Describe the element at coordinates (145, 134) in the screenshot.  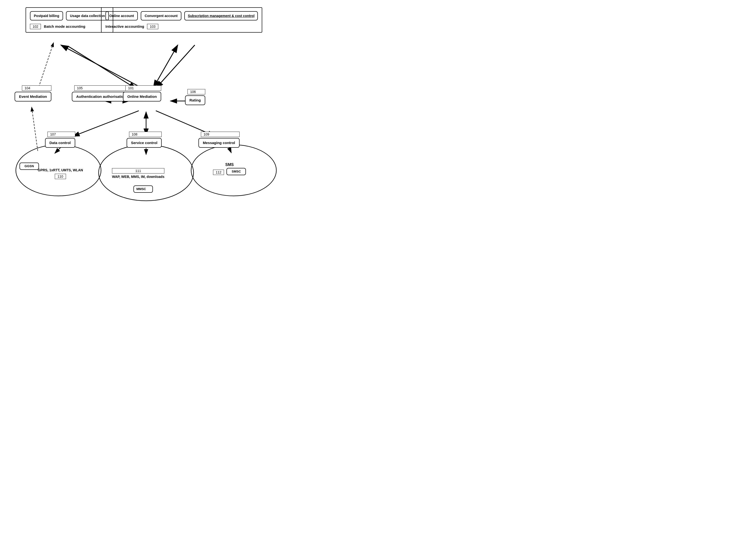
I see `service-control-id: 108` at that location.